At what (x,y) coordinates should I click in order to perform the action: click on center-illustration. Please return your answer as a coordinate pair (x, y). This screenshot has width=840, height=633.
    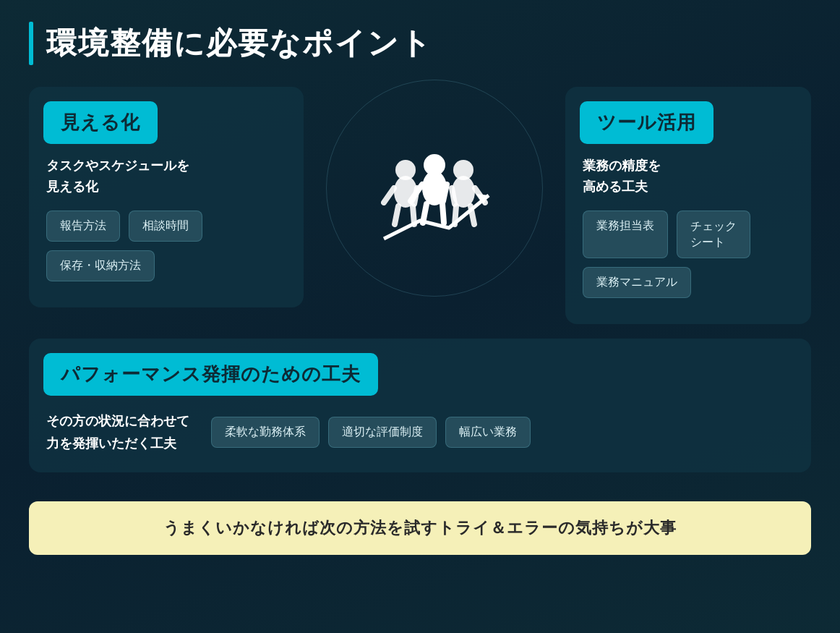
    Looking at the image, I should click on (434, 188).